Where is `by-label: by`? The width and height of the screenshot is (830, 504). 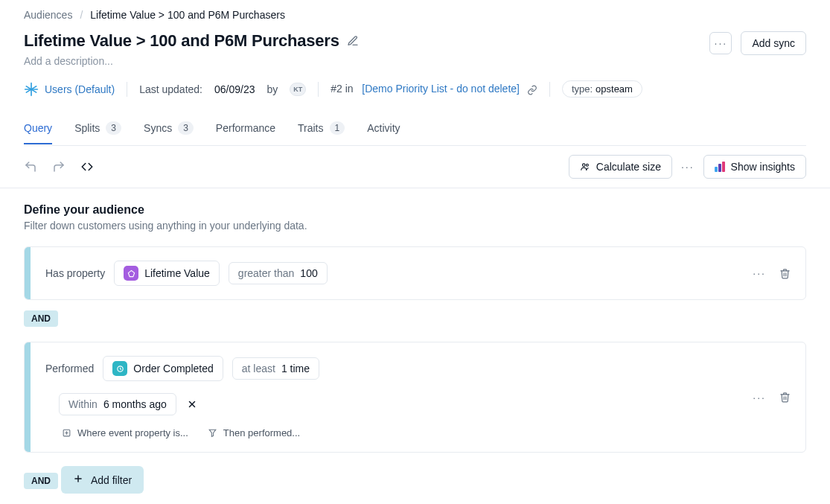
by-label: by is located at coordinates (272, 89).